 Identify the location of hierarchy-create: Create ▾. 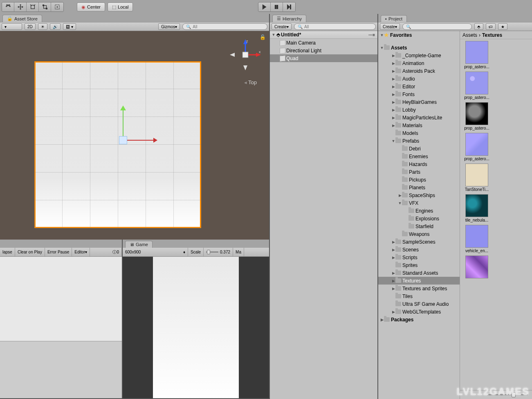
(281, 27).